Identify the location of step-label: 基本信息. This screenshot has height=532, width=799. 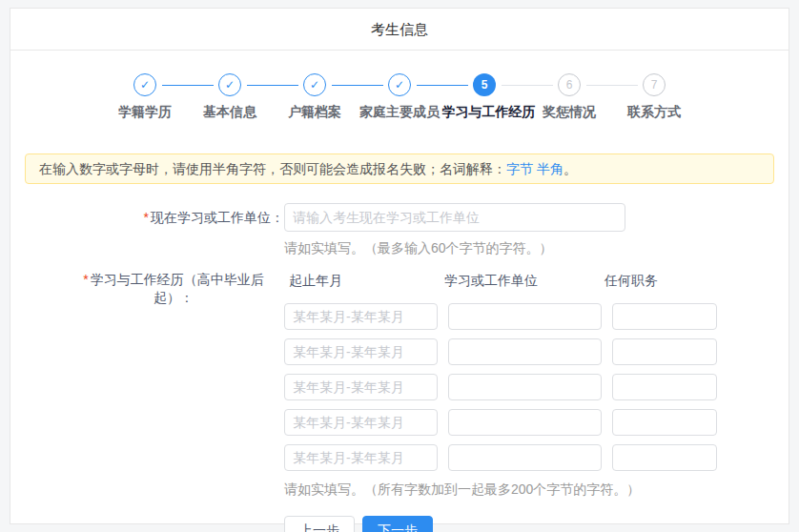
(231, 113).